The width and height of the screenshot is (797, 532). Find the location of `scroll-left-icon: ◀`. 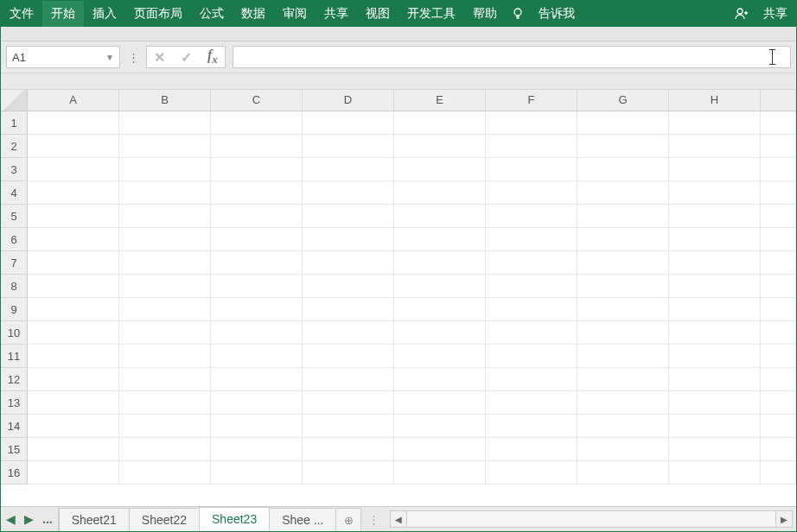

scroll-left-icon: ◀ is located at coordinates (398, 519).